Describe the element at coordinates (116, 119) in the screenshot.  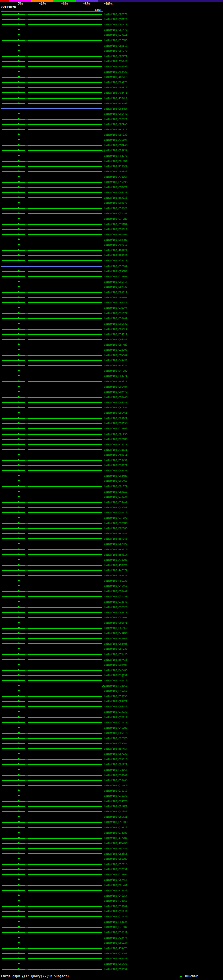
I see `hit-label: UniRef100_C7F8F2` at that location.